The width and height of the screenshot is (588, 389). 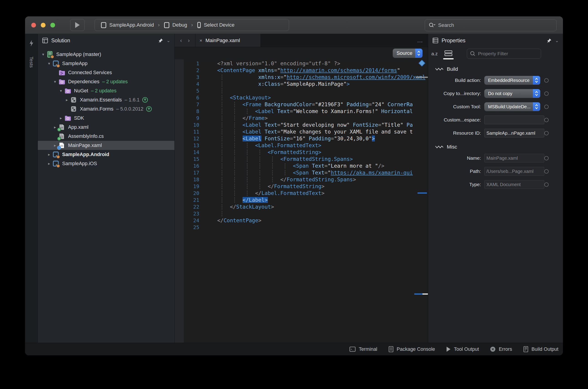 I want to click on code-line-2: 2<ContentPage xmlns="http://xamarin.com/…, so click(x=301, y=70).